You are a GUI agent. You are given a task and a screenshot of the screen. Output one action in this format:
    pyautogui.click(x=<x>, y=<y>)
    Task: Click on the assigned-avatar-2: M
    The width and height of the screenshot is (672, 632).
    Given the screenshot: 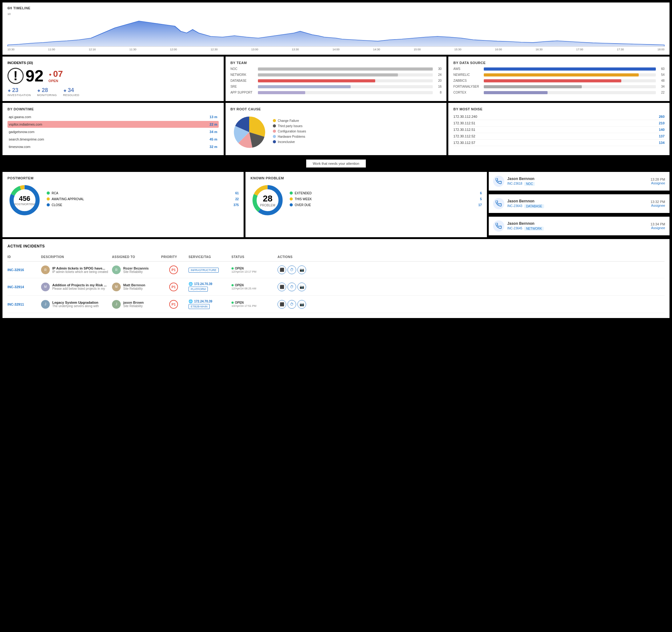 What is the action you would take?
    pyautogui.click(x=116, y=287)
    